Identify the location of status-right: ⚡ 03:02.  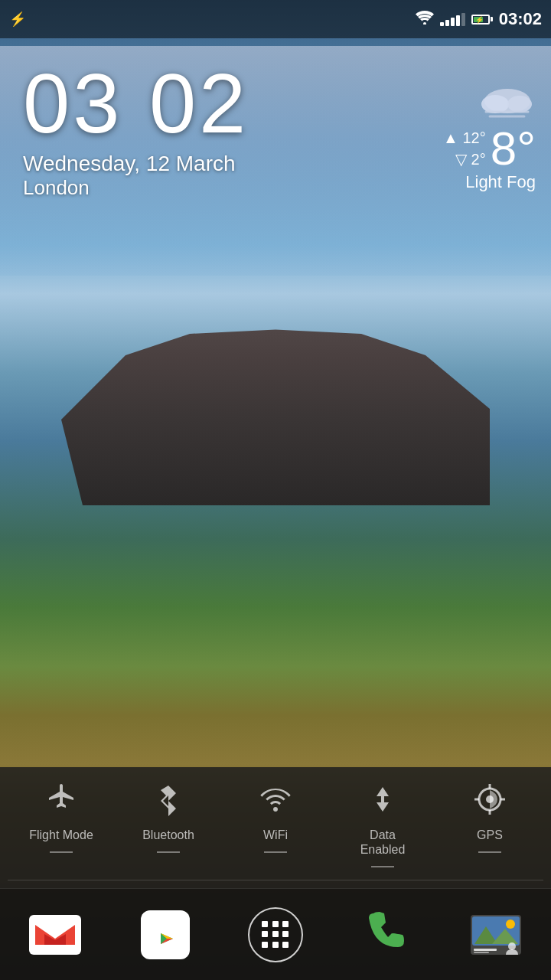
(479, 19).